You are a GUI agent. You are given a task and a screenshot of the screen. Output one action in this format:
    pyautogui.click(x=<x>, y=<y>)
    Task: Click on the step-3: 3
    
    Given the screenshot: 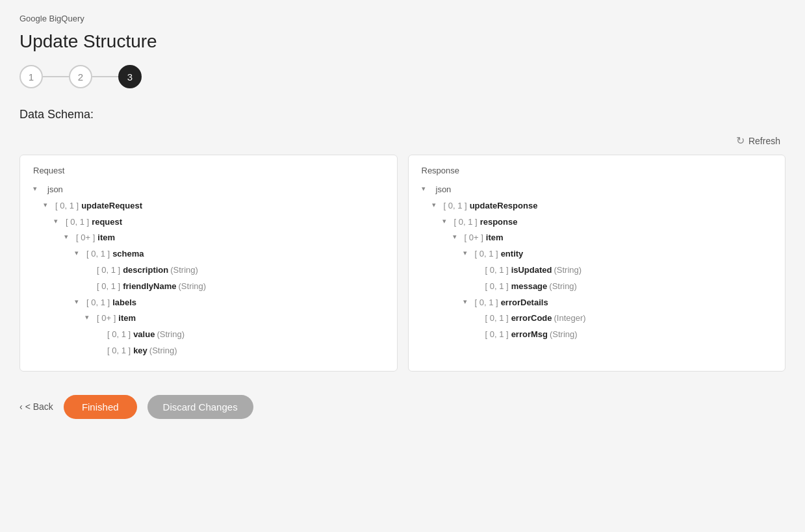 What is the action you would take?
    pyautogui.click(x=130, y=77)
    